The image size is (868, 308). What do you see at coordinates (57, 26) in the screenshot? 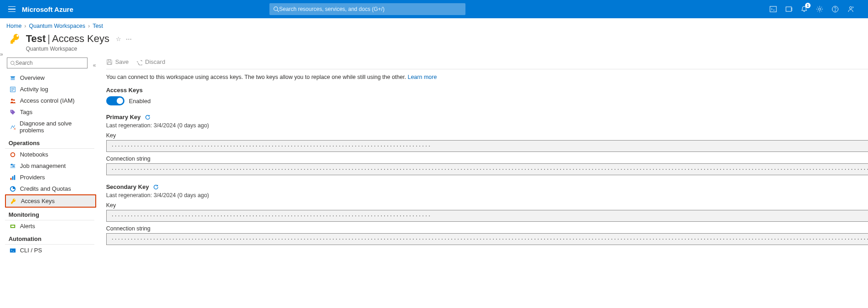
I see `breadcrumb-item: Quantum Workspaces` at bounding box center [57, 26].